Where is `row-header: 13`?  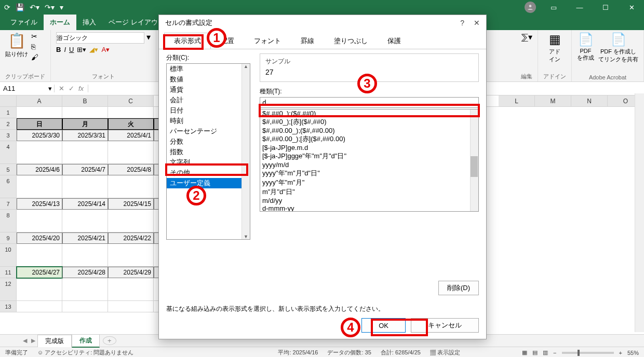
row-header: 13 is located at coordinates (8, 307).